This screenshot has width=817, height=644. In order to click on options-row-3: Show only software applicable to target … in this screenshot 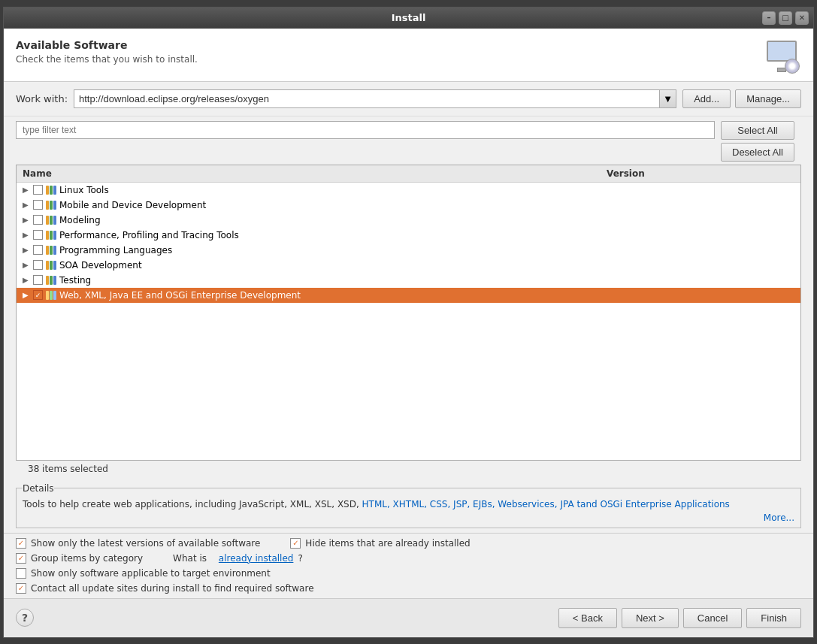, I will do `click(409, 573)`.